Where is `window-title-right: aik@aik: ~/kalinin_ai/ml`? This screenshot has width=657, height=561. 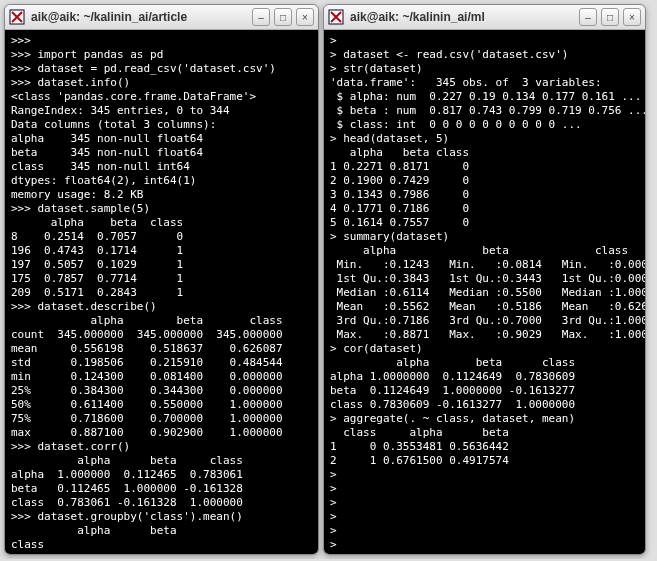
window-title-right: aik@aik: ~/kalinin_ai/ml is located at coordinates (464, 17).